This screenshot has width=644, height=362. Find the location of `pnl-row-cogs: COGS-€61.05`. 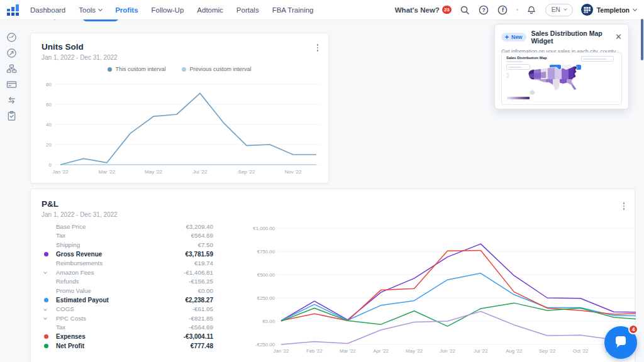

pnl-row-cogs: COGS-€61.05 is located at coordinates (128, 309).